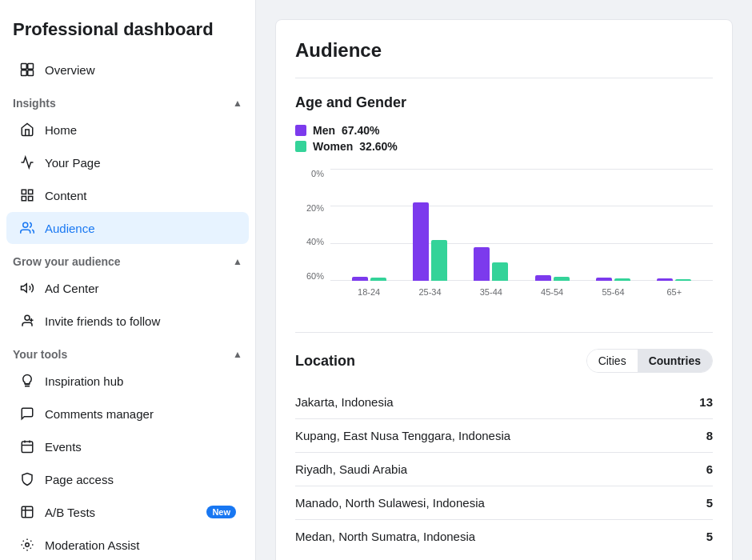  What do you see at coordinates (128, 34) in the screenshot?
I see `sidebar-title: Professional dashboard` at bounding box center [128, 34].